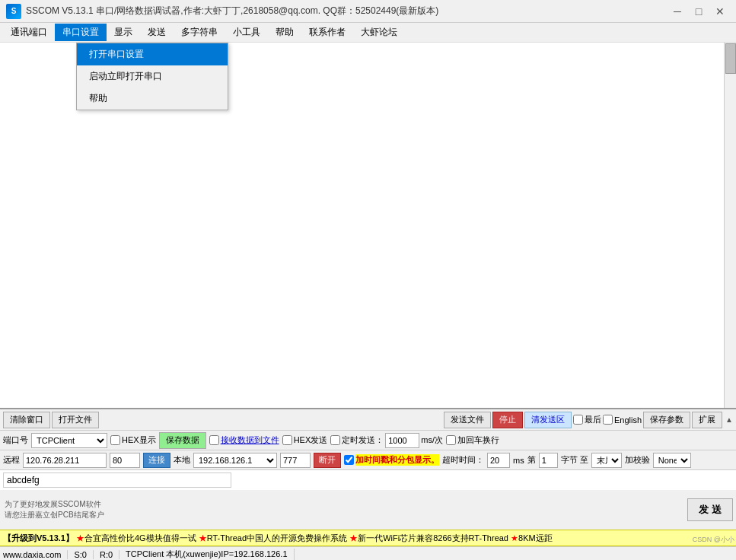  Describe the element at coordinates (368, 441) in the screenshot. I see `control-row1: 端口号 TCPClient HEX显示 保存数据 接收数据到文件 HEX发送 定…` at that location.